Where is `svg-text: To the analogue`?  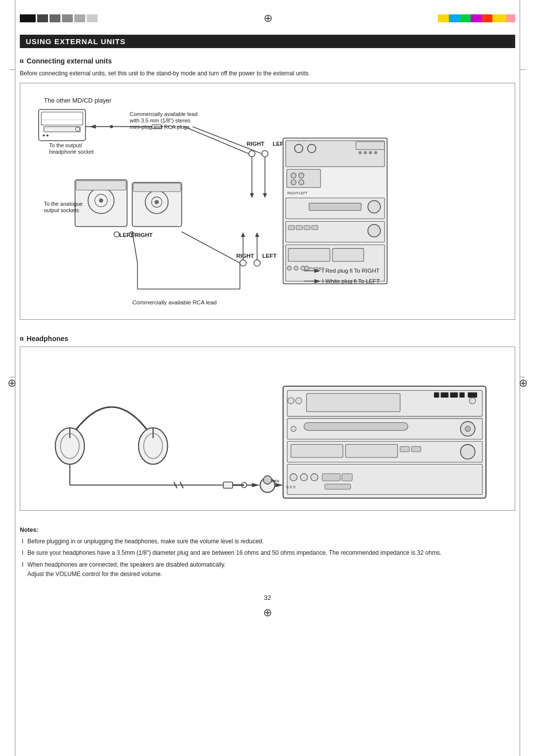 svg-text: To the analogue is located at coordinates (63, 204).